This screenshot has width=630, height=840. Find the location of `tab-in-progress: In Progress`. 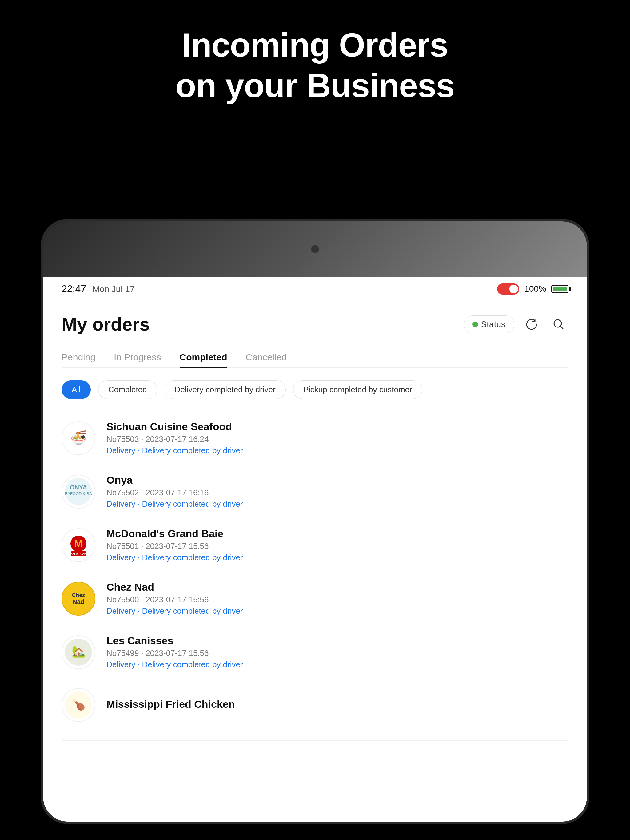

tab-in-progress: In Progress is located at coordinates (138, 357).